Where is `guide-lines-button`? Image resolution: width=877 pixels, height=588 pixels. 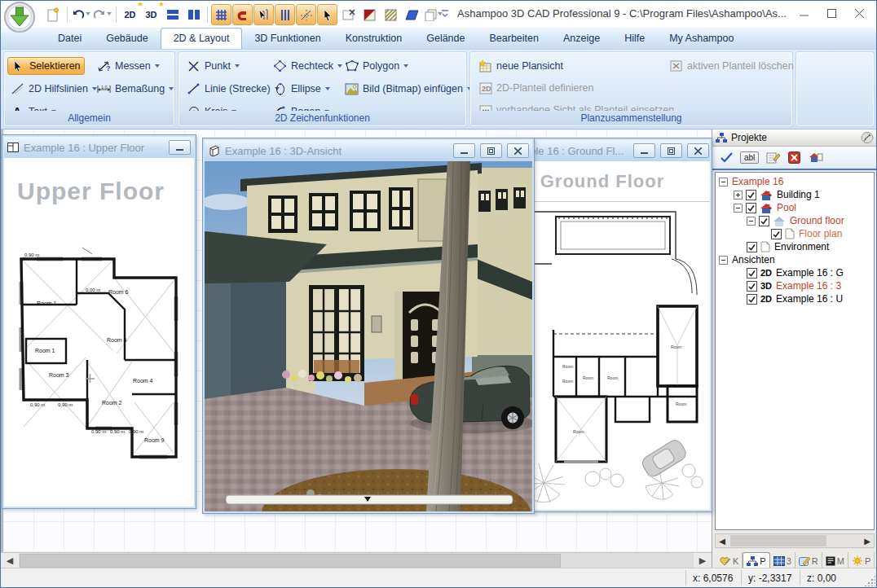 guide-lines-button is located at coordinates (285, 15).